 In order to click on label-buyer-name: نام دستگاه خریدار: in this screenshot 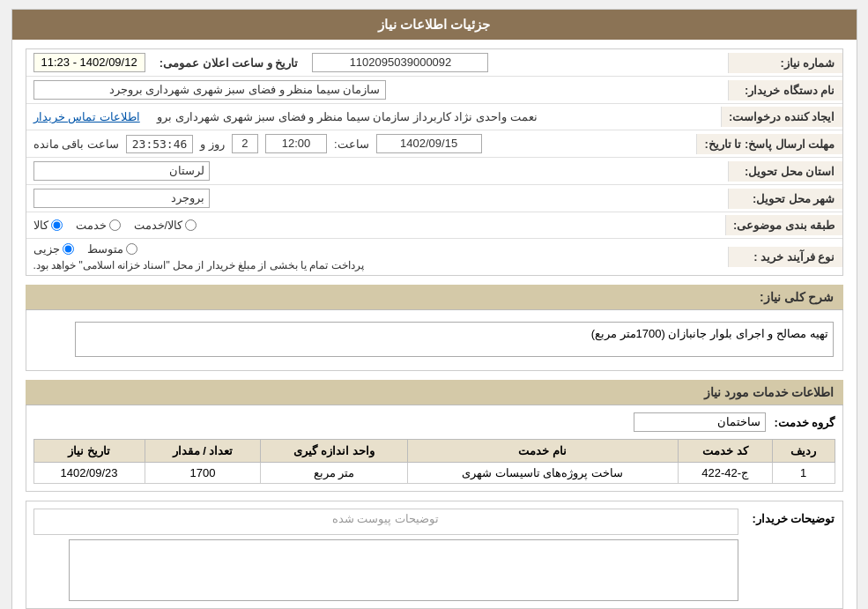, I will do `click(785, 90)`.